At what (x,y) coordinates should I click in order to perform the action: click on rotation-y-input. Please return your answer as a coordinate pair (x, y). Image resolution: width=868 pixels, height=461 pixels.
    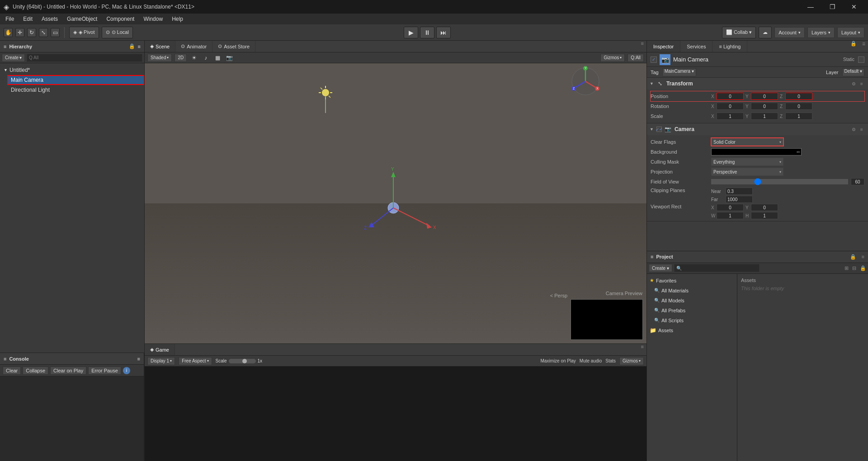
    Looking at the image, I should click on (764, 106).